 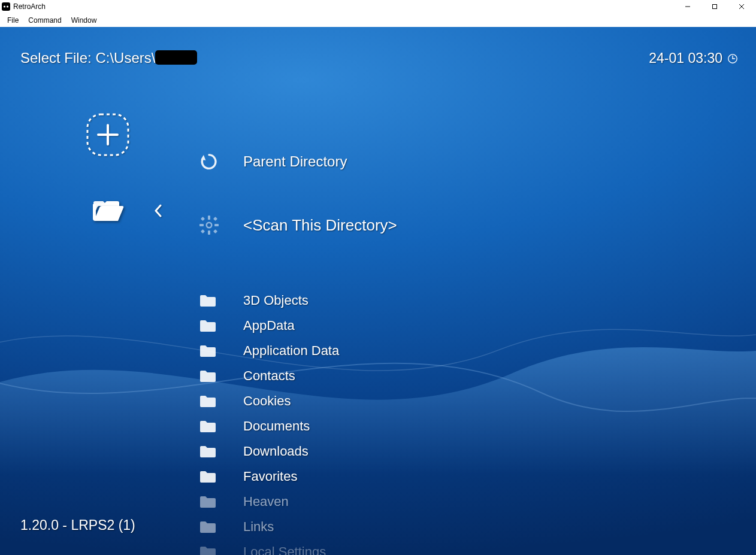 What do you see at coordinates (259, 527) in the screenshot?
I see `folder-label: Links` at bounding box center [259, 527].